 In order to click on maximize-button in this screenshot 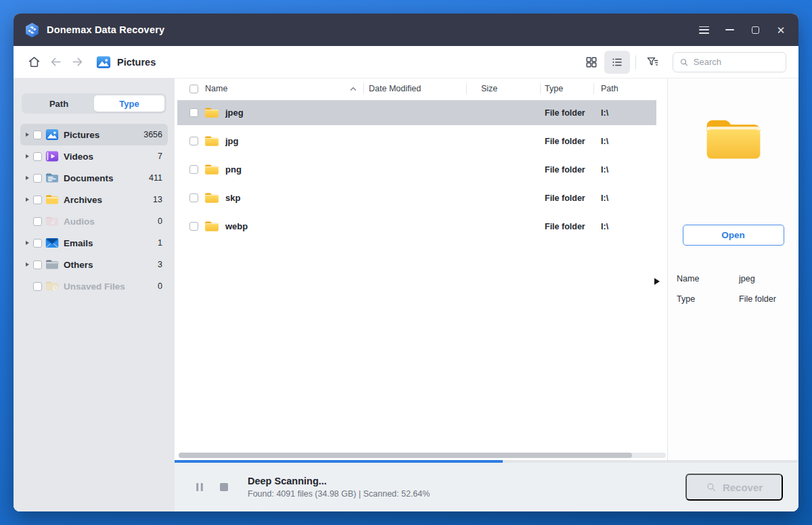, I will do `click(755, 30)`.